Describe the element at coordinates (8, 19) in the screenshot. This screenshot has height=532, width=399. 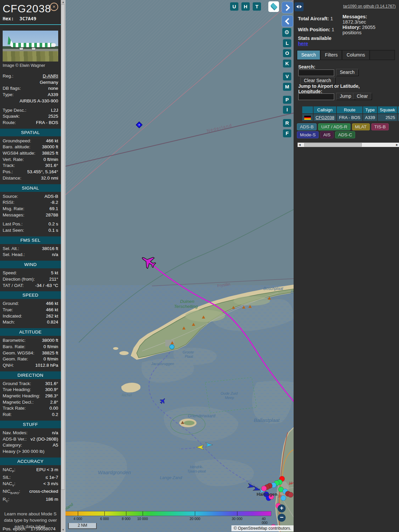
I see `hex-label: Hex:` at that location.